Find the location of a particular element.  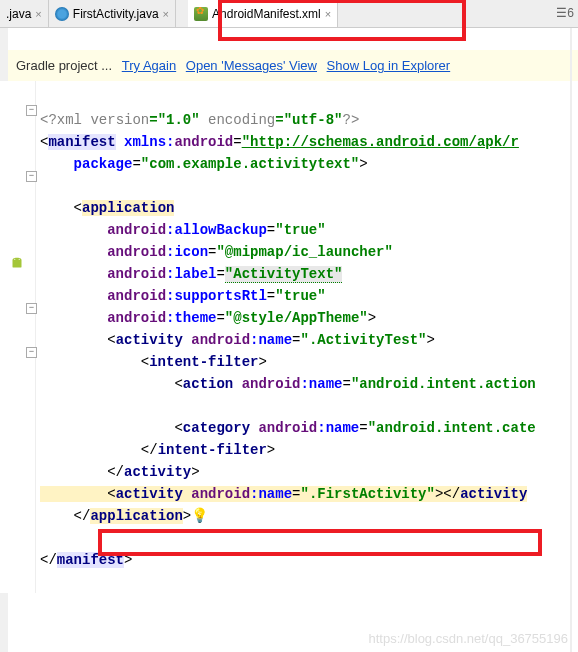

show-log-link: Show Log in Explorer is located at coordinates (389, 66).